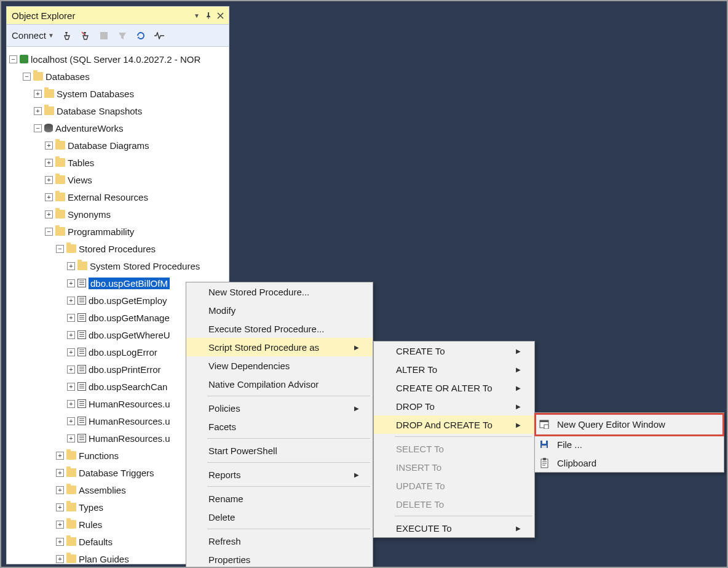 This screenshot has height=568, width=728. Describe the element at coordinates (118, 180) in the screenshot. I see `tree-views: +Views` at that location.